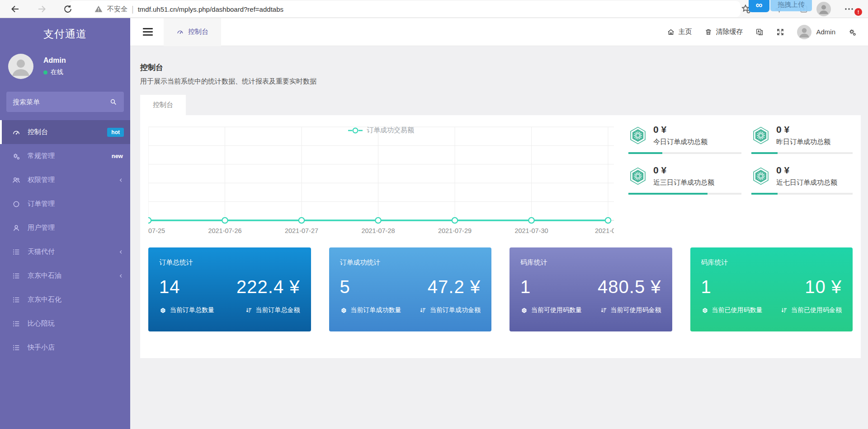  What do you see at coordinates (604, 231) in the screenshot?
I see `svg-text: 2021-07-` at bounding box center [604, 231].